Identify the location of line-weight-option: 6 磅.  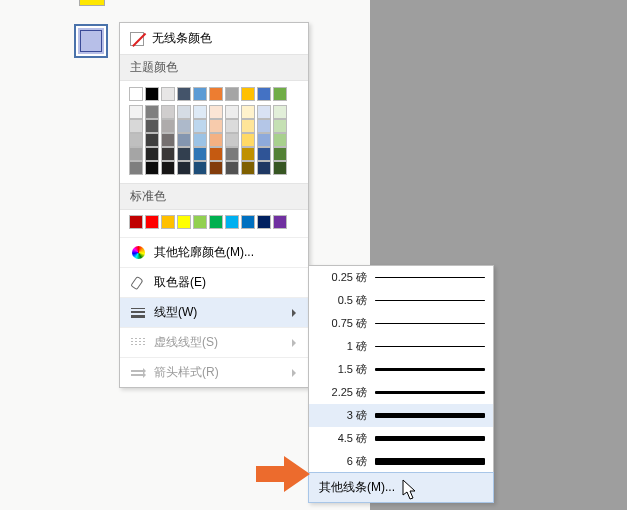
(401, 462).